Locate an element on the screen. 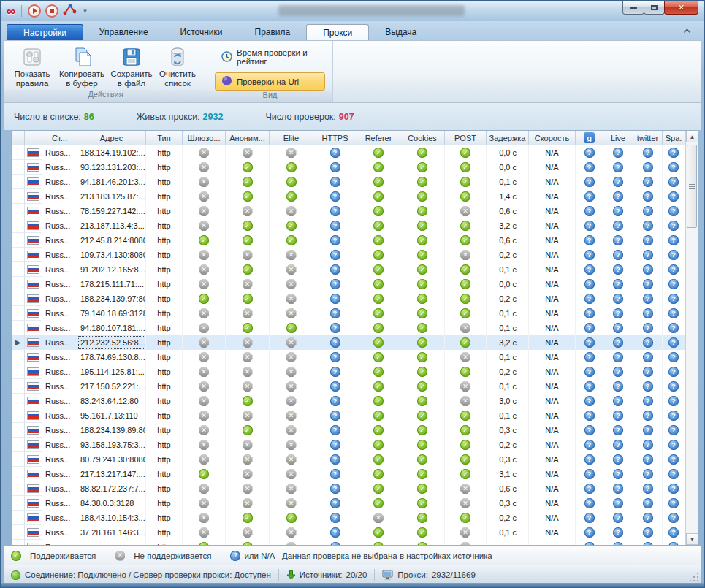  column-header-post: POST is located at coordinates (466, 138).